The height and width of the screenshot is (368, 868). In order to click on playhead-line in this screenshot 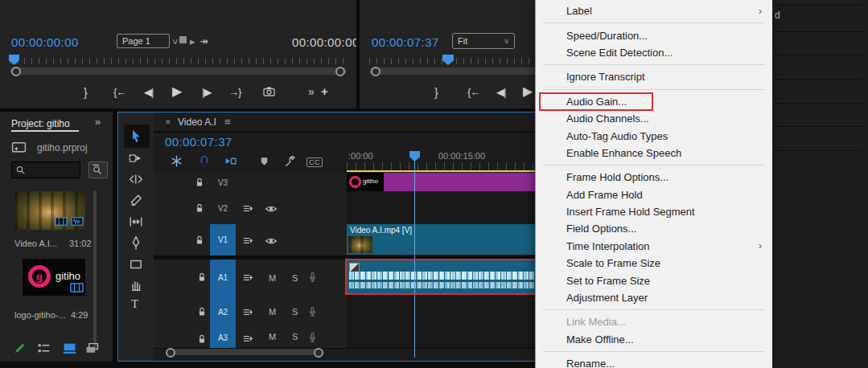, I will do `click(415, 259)`.